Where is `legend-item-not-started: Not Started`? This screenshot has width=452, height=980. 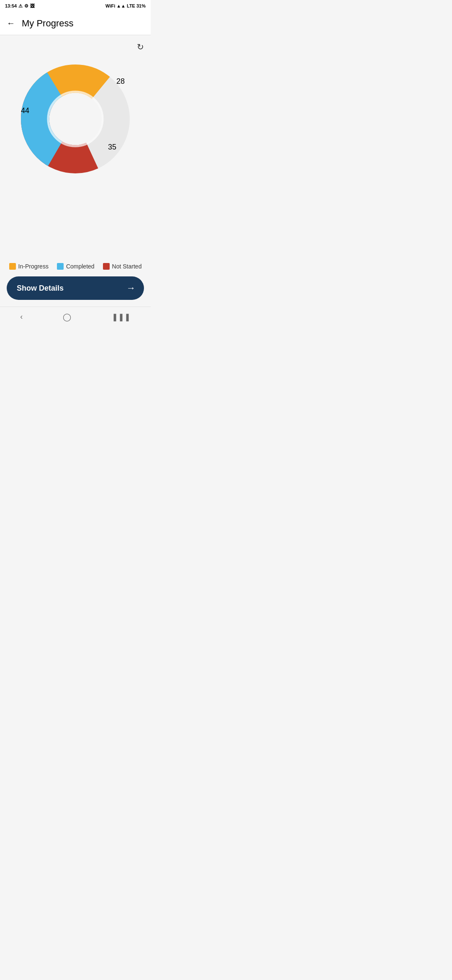
legend-item-not-started: Not Started is located at coordinates (122, 266).